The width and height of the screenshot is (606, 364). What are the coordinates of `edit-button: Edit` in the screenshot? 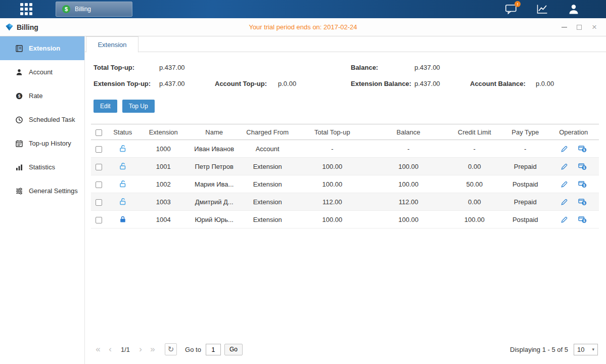 It's located at (105, 106).